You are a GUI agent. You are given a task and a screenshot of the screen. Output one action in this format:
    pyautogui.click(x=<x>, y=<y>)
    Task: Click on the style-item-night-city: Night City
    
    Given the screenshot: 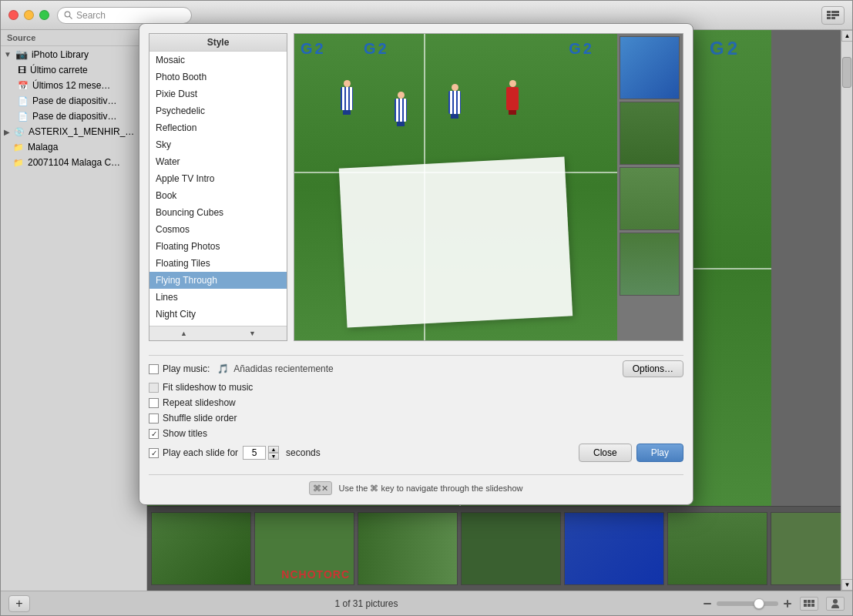 What is the action you would take?
    pyautogui.click(x=218, y=314)
    